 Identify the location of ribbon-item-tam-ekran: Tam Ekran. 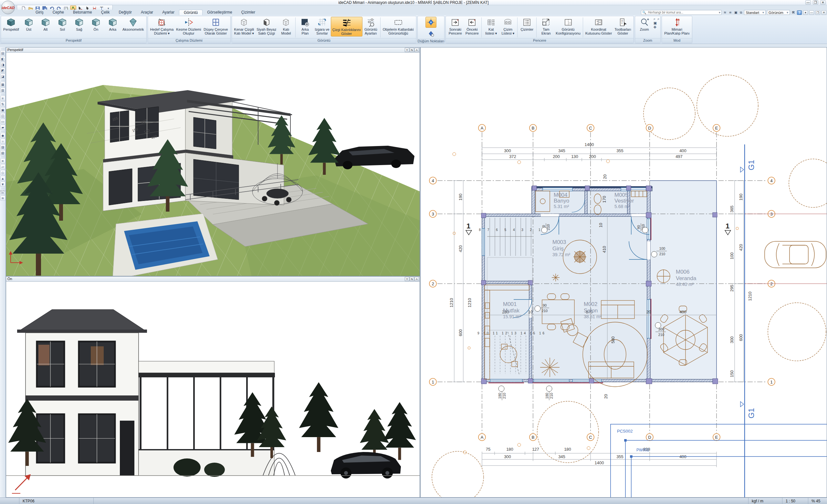
(546, 26).